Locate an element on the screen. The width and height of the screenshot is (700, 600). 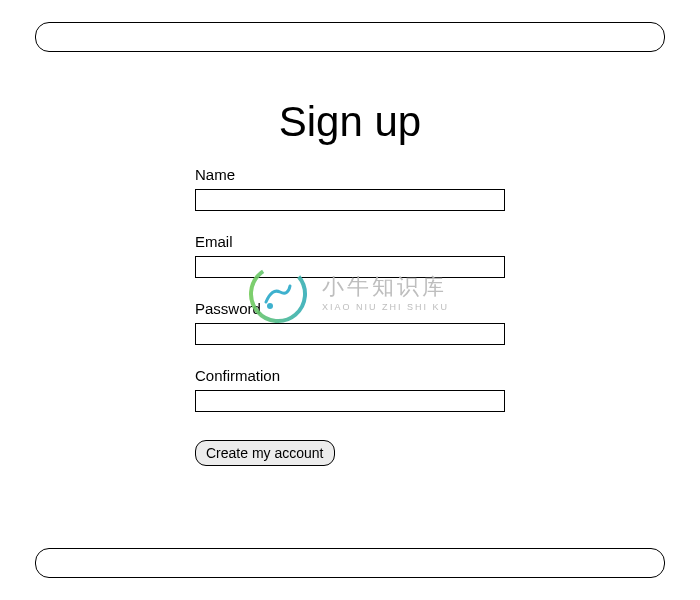
password-input is located at coordinates (350, 334).